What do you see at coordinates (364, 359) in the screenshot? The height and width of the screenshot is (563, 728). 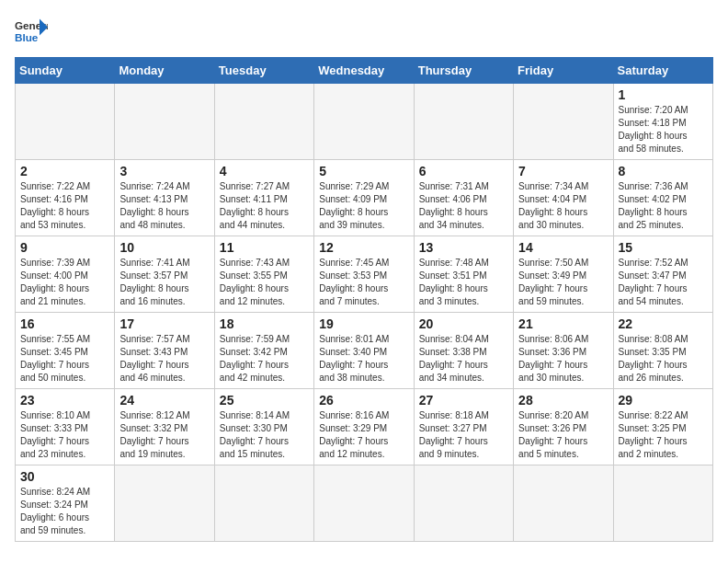 I see `day-info: Sunrise: 8:01 AM Sunset: 3:40 PM Dayligh…` at bounding box center [364, 359].